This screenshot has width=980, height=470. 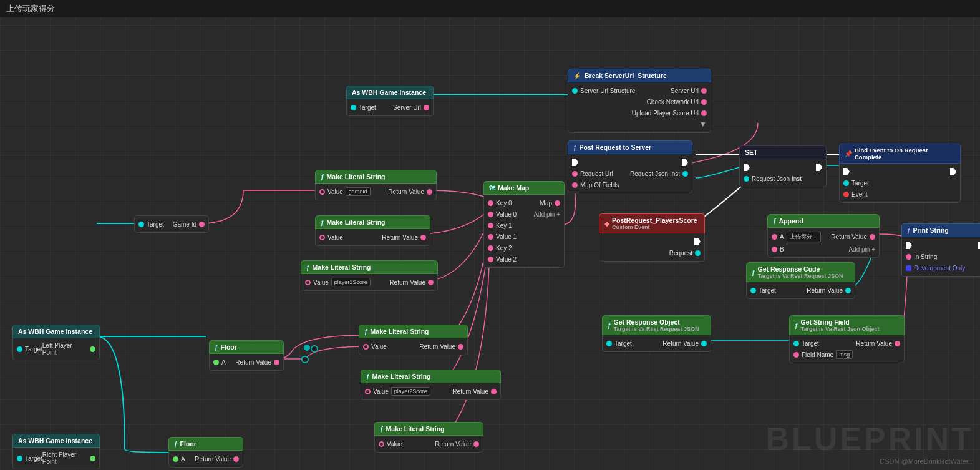 What do you see at coordinates (376, 192) in the screenshot?
I see `node-row: ValuegameId Return Value` at bounding box center [376, 192].